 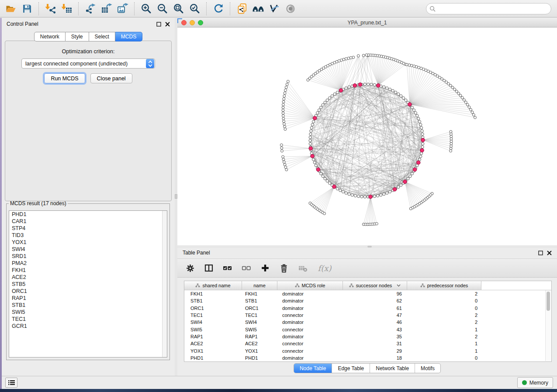 What do you see at coordinates (190, 268) in the screenshot?
I see `table-options-gear-icon` at bounding box center [190, 268].